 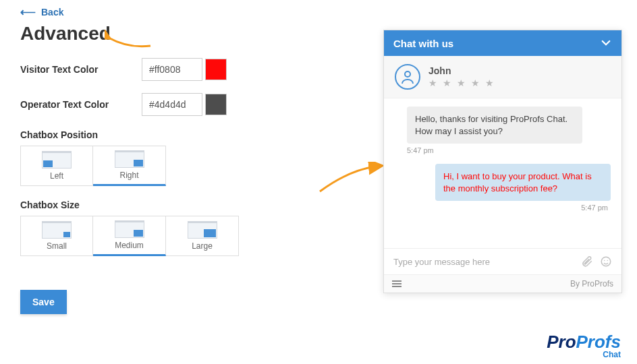 What do you see at coordinates (484, 262) in the screenshot?
I see `chat-input-placeholder: Type your message here` at bounding box center [484, 262].